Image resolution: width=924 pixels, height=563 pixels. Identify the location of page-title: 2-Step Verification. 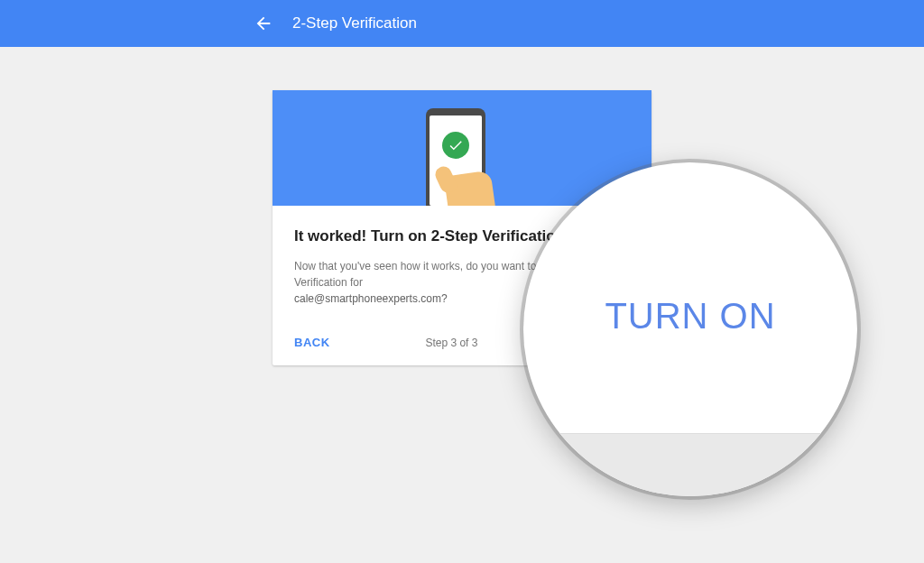
(355, 23).